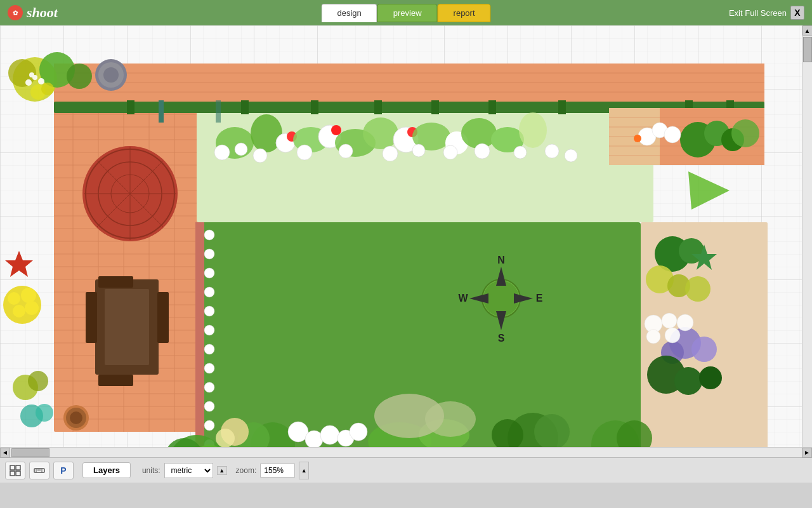 This screenshot has height=508, width=812. Describe the element at coordinates (501, 338) in the screenshot. I see `svg-text: S` at that location.